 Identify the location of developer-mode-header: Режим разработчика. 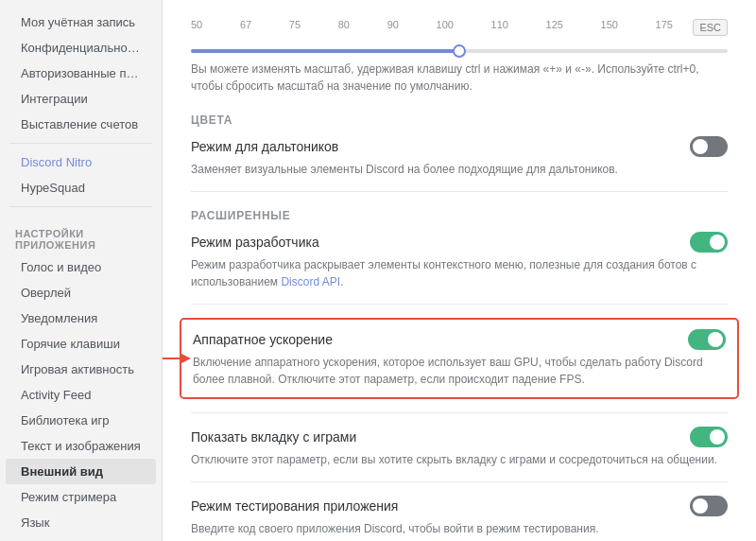
(459, 242).